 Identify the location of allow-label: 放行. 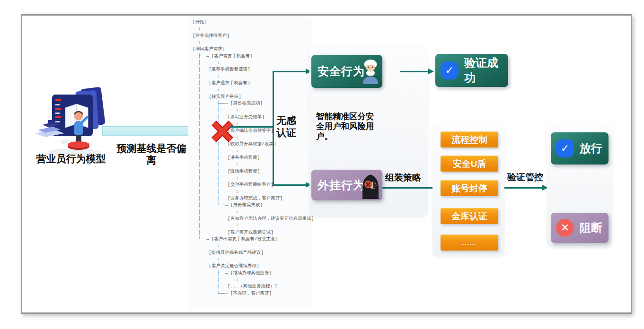
(591, 148).